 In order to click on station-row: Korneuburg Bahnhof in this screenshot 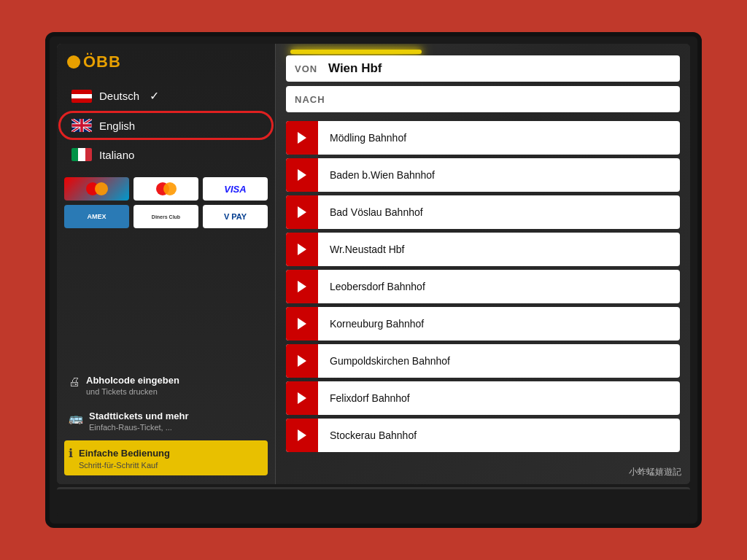, I will do `click(483, 324)`.